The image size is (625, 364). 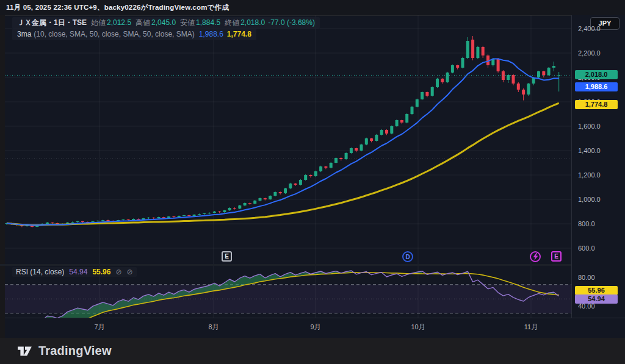 I want to click on tradingview-logo-link: TradingView, so click(x=65, y=351).